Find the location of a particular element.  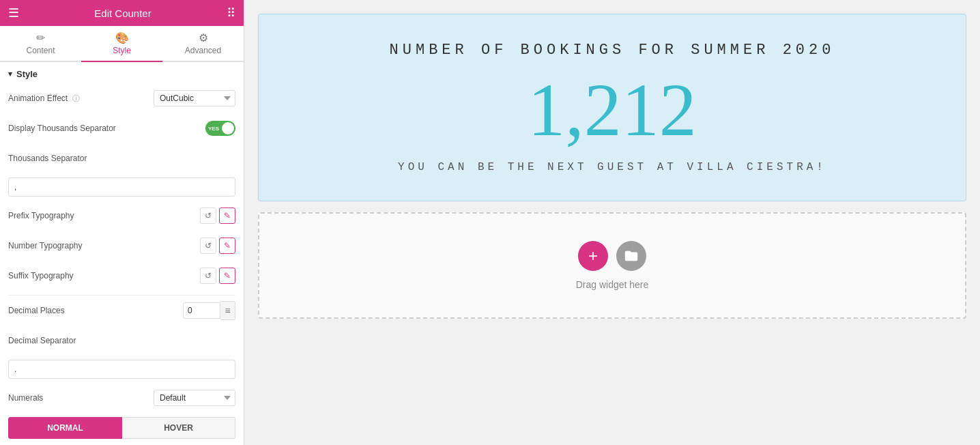

add-widget-button: + is located at coordinates (593, 256).